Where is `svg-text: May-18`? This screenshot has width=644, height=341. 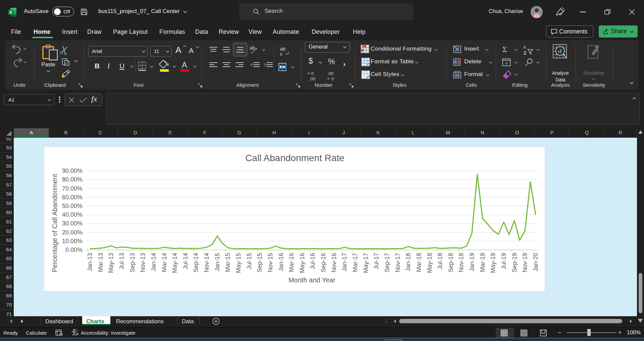
svg-text: May-18 is located at coordinates (430, 263).